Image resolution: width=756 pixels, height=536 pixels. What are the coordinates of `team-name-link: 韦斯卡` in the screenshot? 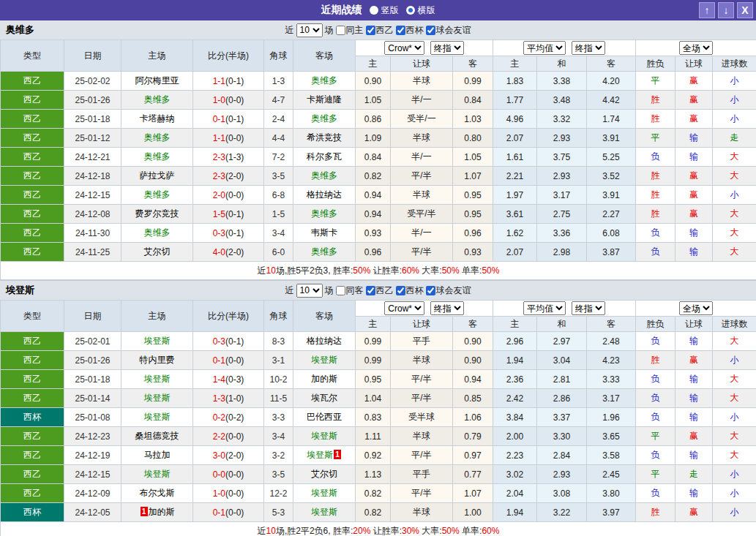 It's located at (324, 233).